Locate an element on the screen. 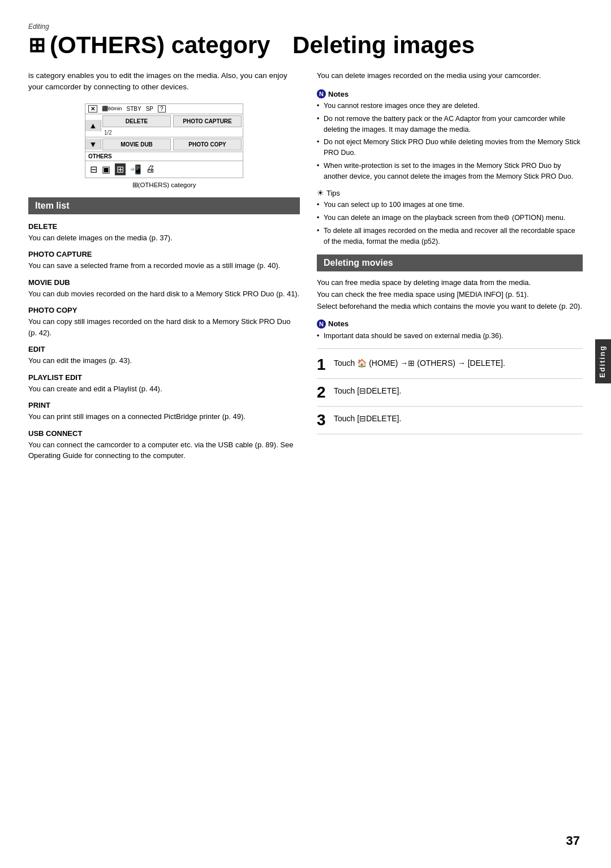 This screenshot has height=868, width=611. cam-top-bar: ✕ ⬛60min STBY SP ? is located at coordinates (164, 109).